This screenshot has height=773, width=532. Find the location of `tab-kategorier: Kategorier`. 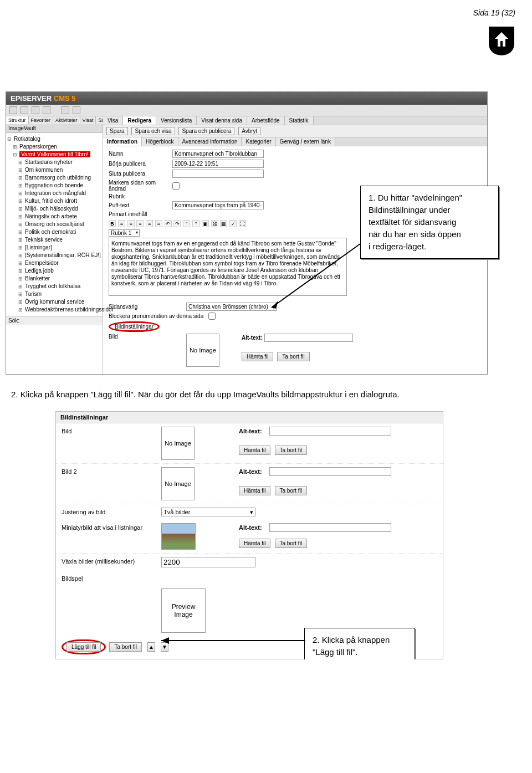

tab-kategorier: Kategorier is located at coordinates (258, 142).